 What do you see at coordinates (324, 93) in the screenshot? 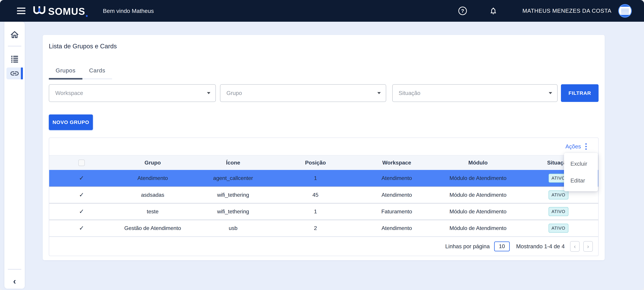
I see `filter-bar: Workspace Grupo Situação FILTRAR` at bounding box center [324, 93].